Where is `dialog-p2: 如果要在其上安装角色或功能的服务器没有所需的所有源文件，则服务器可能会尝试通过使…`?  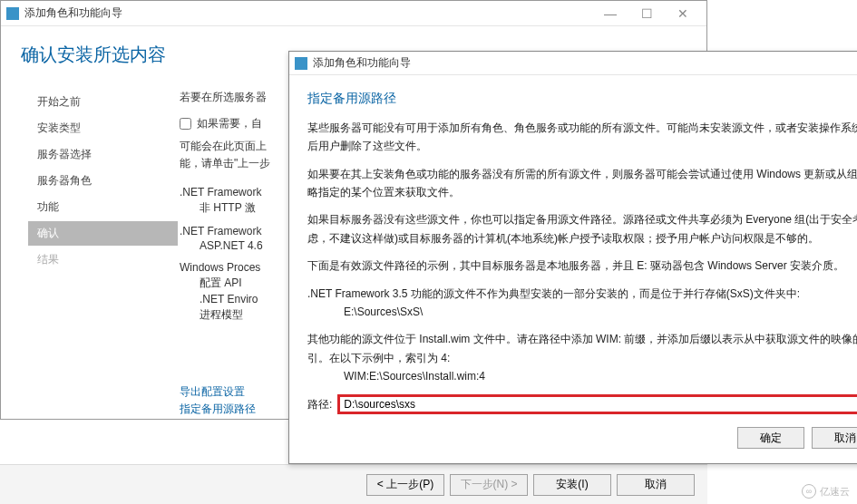
dialog-p2: 如果要在其上安装角色或功能的服务器没有所需的所有源文件，则服务器可能会尝试通过使… is located at coordinates (582, 183).